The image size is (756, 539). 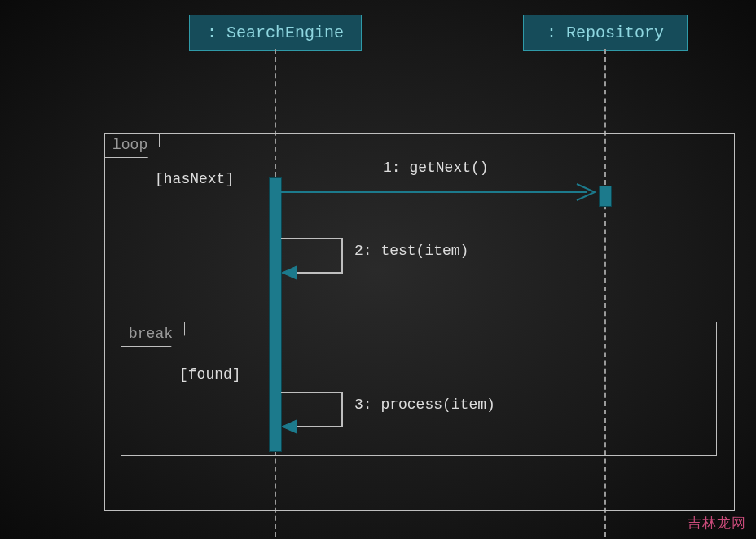 What do you see at coordinates (605, 33) in the screenshot?
I see `participant-repository: : Repository` at bounding box center [605, 33].